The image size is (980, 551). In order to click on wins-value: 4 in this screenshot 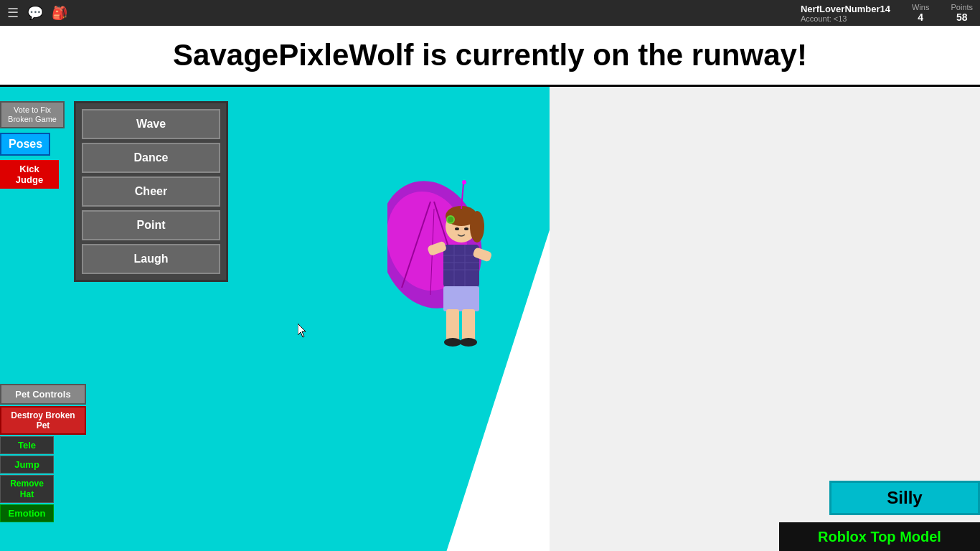, I will do `click(920, 17)`.